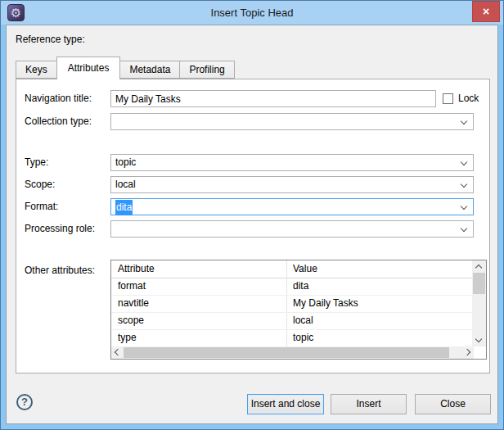 This screenshot has width=504, height=430. Describe the element at coordinates (252, 13) in the screenshot. I see `title-bar: ⚙ Insert Topic Head ×` at that location.